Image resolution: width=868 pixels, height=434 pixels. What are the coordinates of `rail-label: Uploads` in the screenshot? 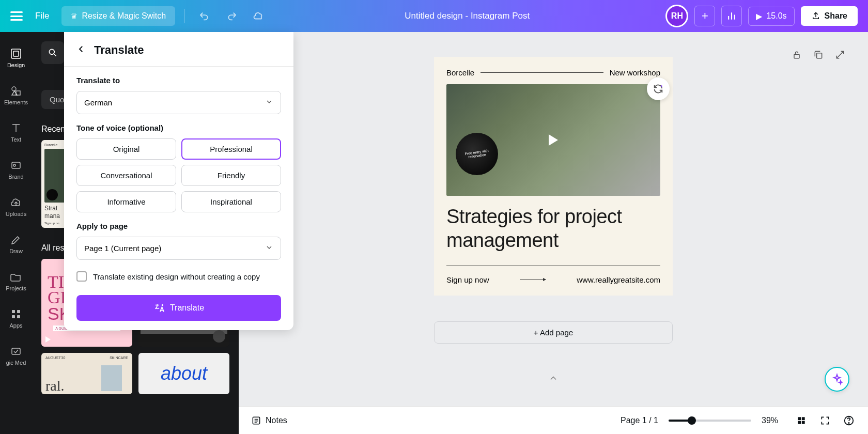 It's located at (16, 214).